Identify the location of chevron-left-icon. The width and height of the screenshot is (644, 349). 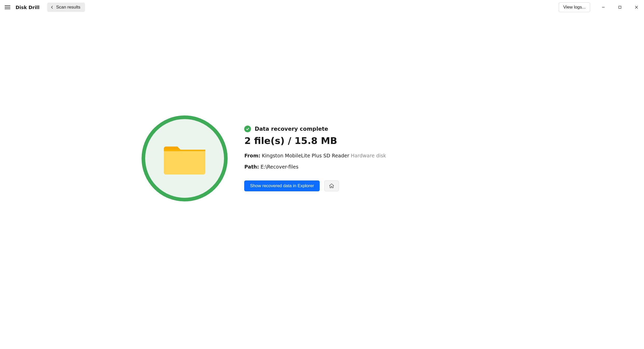
(52, 7).